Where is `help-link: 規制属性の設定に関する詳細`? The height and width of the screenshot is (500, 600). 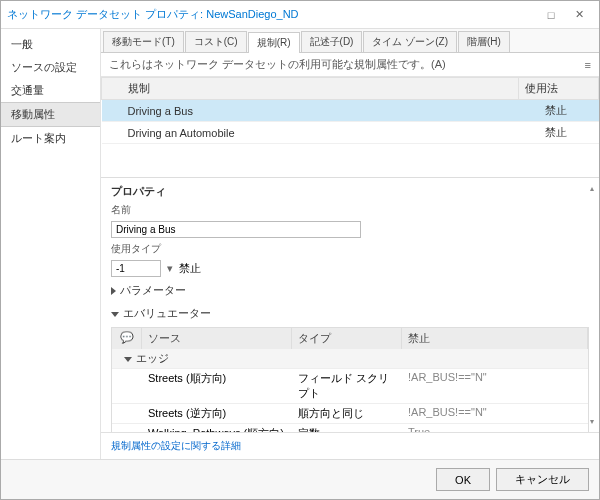
help-link: 規制属性の設定に関する詳細 is located at coordinates (176, 446).